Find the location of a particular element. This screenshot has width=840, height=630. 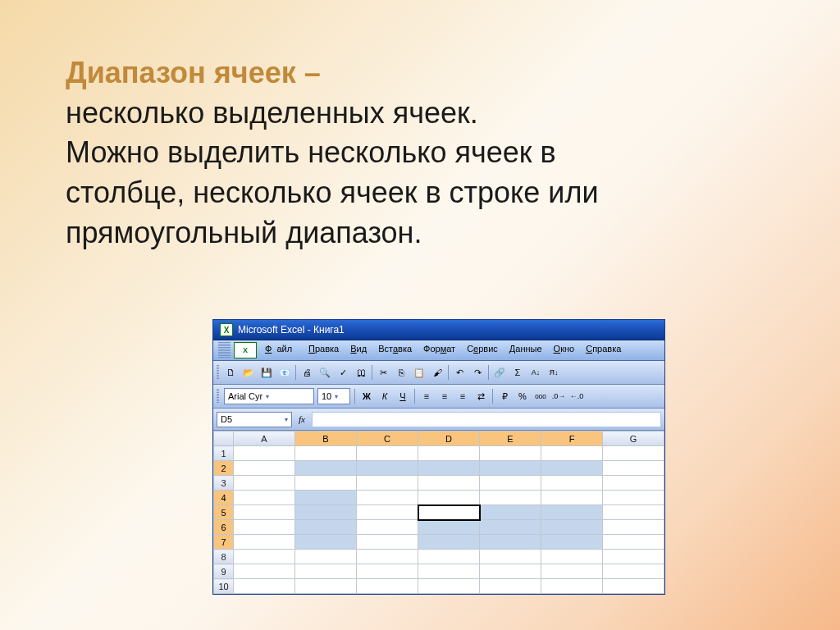

row-header: 2 is located at coordinates (224, 468).